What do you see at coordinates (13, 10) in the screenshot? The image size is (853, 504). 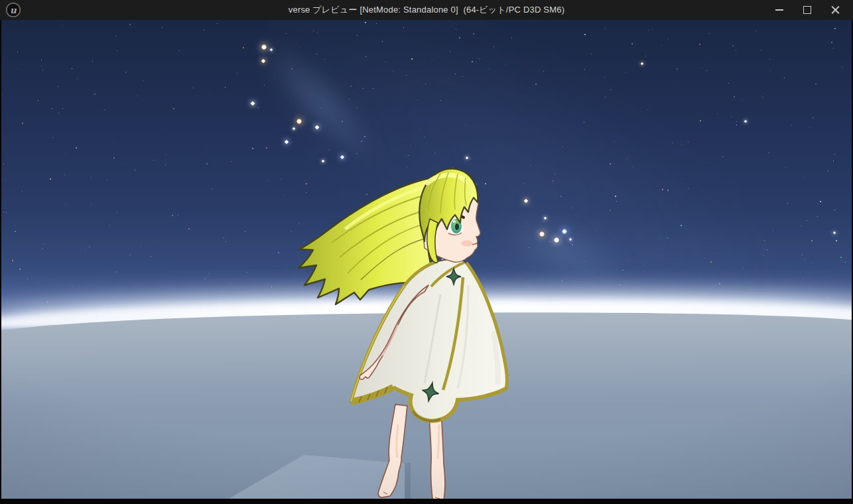 I see `svg-text: u` at bounding box center [13, 10].